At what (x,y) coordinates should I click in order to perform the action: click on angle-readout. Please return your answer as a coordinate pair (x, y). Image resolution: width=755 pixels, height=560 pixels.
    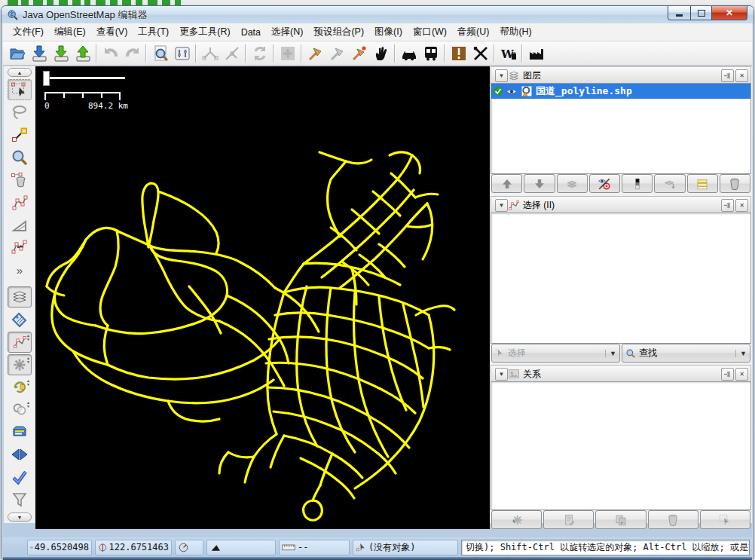
    Looking at the image, I should click on (241, 547).